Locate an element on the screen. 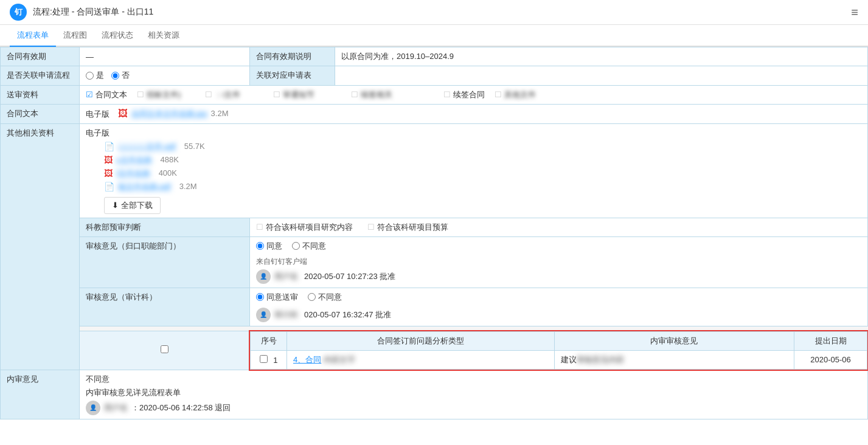 The image size is (868, 445). img-icon-3: 🖼 is located at coordinates (108, 173).